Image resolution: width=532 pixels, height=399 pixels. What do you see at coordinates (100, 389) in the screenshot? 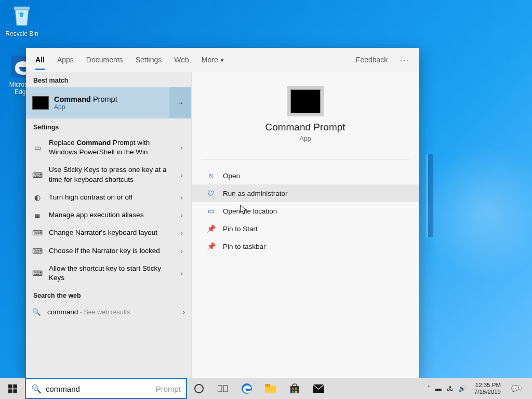
I see `search-input` at bounding box center [100, 389].